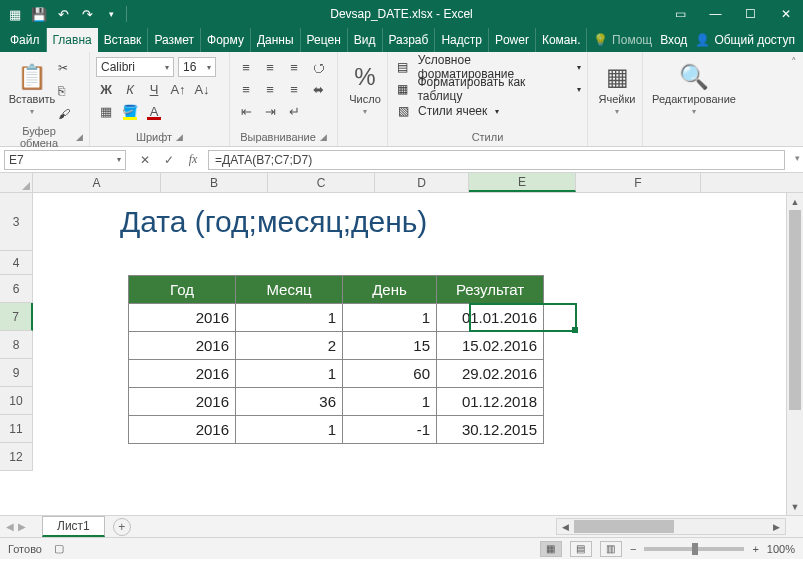 The width and height of the screenshot is (803, 574). I want to click on increase-font-icon: A↑, so click(178, 89).